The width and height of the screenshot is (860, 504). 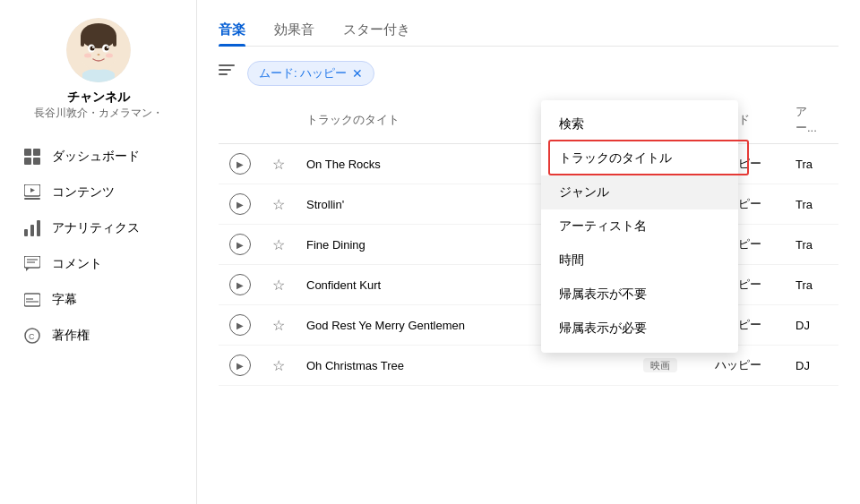 What do you see at coordinates (99, 246) in the screenshot?
I see `nav-menu: ダッシュボード コンテンツ` at bounding box center [99, 246].